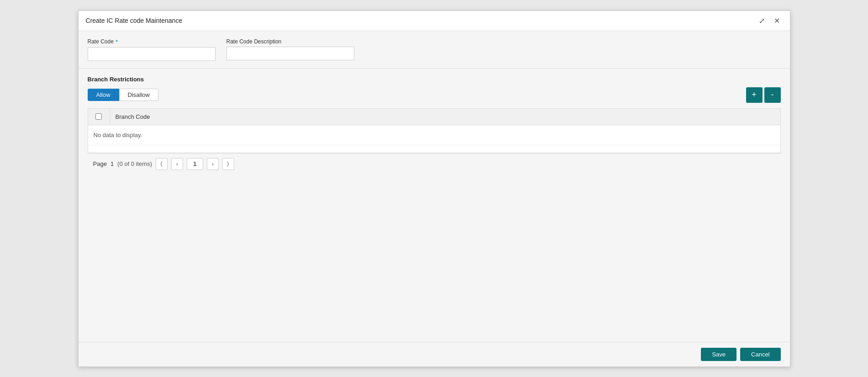 The image size is (868, 377). What do you see at coordinates (152, 42) in the screenshot?
I see `rate-code-label: Rate Code *` at bounding box center [152, 42].